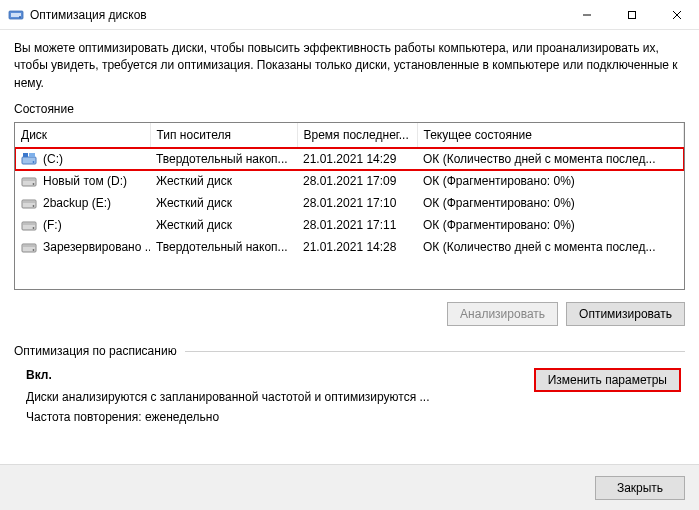 This screenshot has width=699, height=510. Describe the element at coordinates (350, 136) in the screenshot. I see `table-header-row: Диск Тип носителя Время последнег... Тек…` at that location.